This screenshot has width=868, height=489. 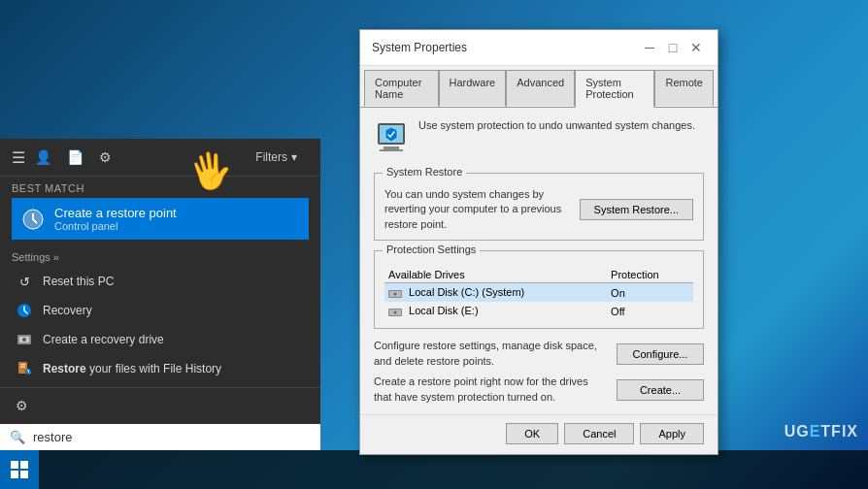 What do you see at coordinates (160, 210) in the screenshot?
I see `best-match-section: Best match Create a restore point Contro…` at bounding box center [160, 210].